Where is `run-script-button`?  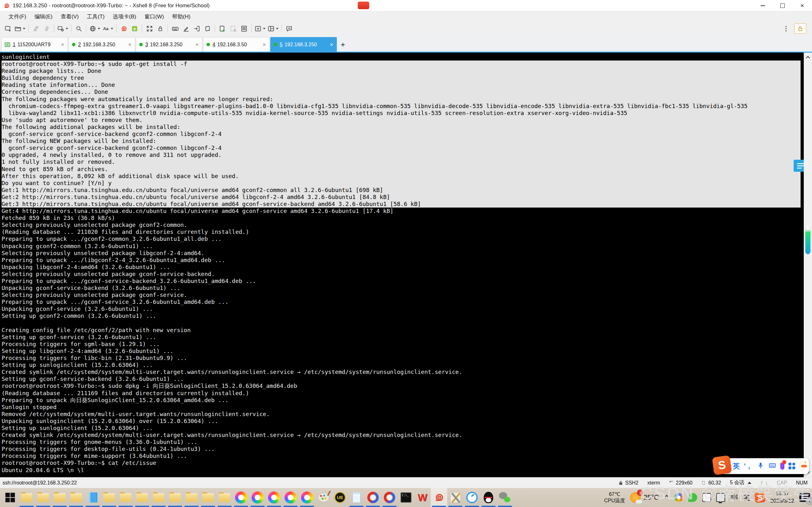
run-script-button is located at coordinates (222, 29).